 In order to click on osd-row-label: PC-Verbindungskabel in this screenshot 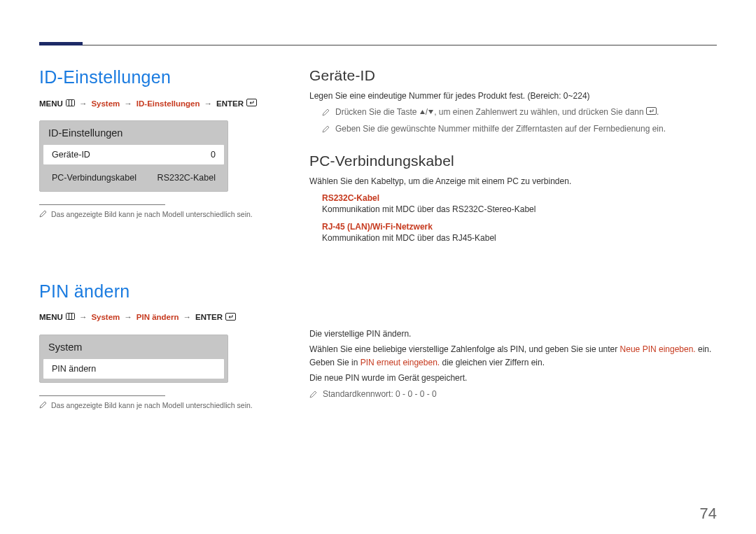, I will do `click(94, 178)`.